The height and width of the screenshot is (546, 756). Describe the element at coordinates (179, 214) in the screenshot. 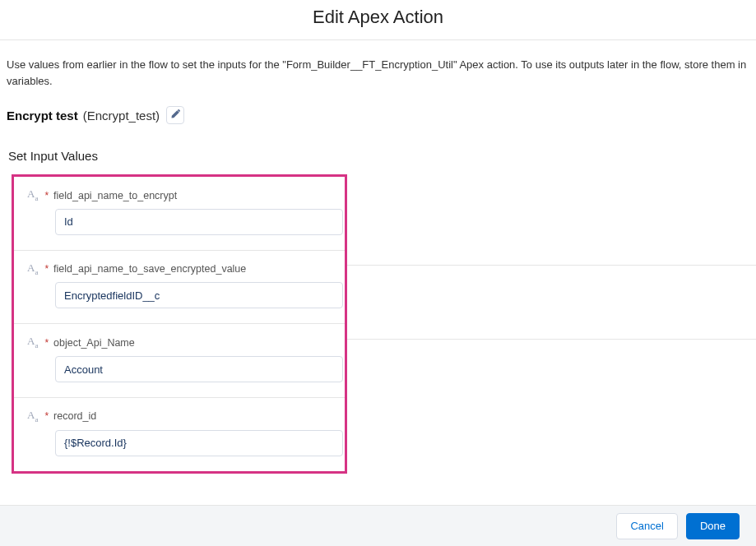

I see `field-row: Aa * field_api_name_to_encrypt` at that location.